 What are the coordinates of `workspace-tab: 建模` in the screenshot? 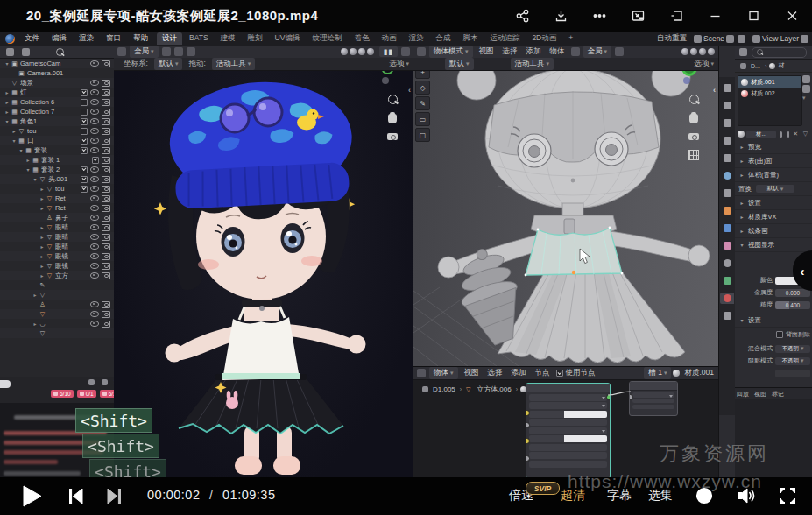 It's located at (228, 39).